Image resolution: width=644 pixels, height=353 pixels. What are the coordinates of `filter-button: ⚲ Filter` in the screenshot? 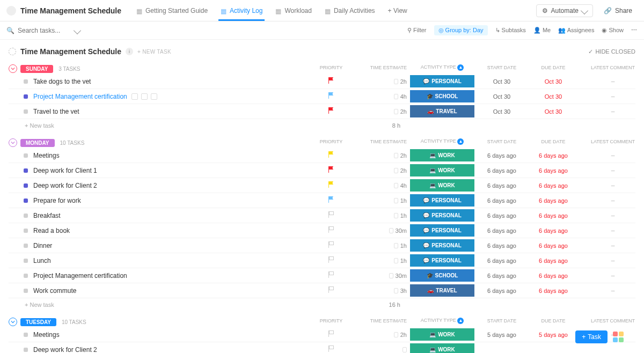 It's located at (417, 30).